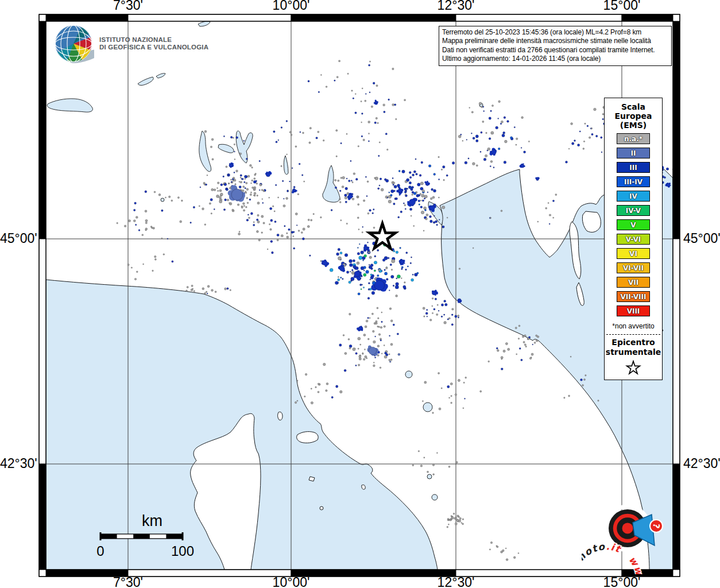  What do you see at coordinates (633, 239) in the screenshot?
I see `legend-swatch-label: V-VI` at bounding box center [633, 239].